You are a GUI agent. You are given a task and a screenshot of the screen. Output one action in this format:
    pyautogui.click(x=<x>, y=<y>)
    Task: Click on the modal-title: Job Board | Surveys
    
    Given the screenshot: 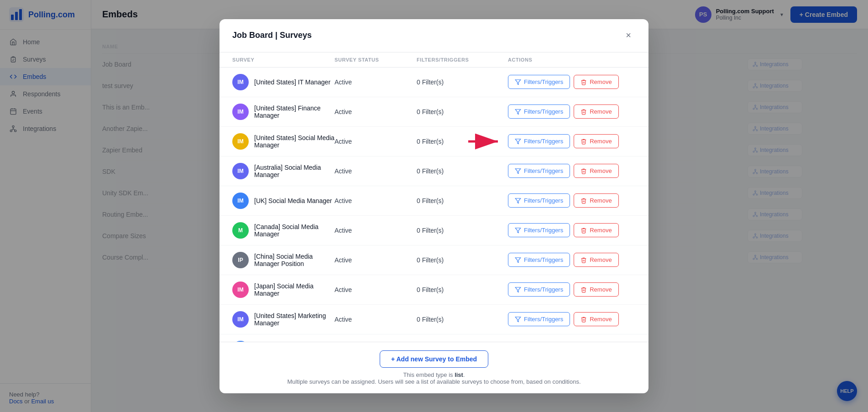 What is the action you would take?
    pyautogui.click(x=272, y=36)
    